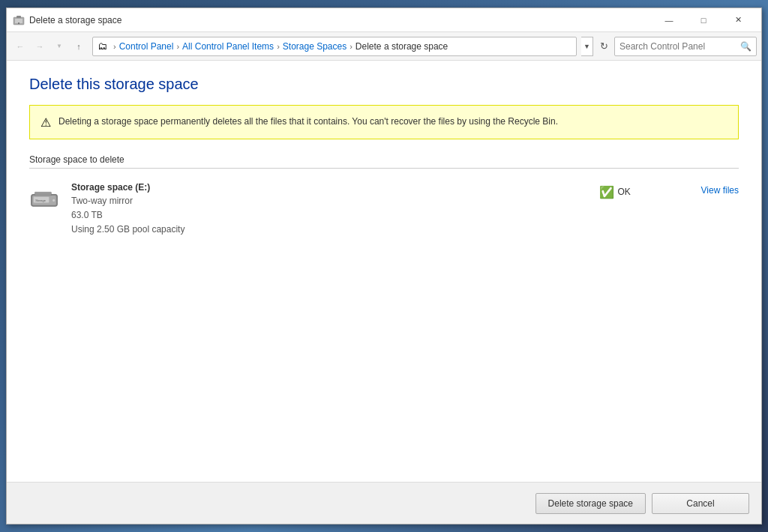 The height and width of the screenshot is (532, 768). I want to click on search-input, so click(680, 46).